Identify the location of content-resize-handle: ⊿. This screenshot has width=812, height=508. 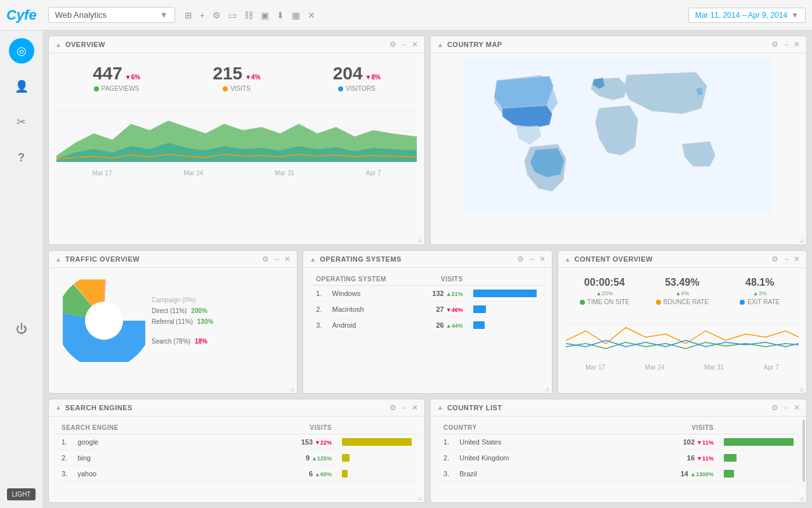
(802, 389).